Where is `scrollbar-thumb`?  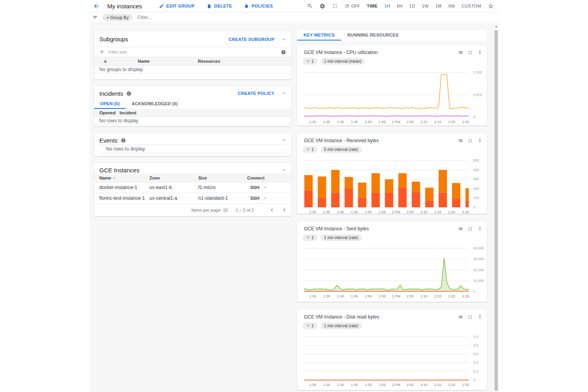 scrollbar-thumb is located at coordinates (496, 210).